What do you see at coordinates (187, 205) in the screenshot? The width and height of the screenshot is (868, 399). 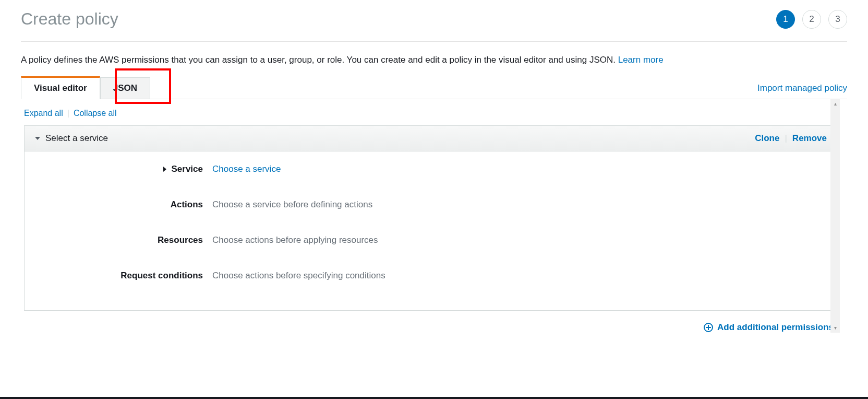 I see `actions-label: Actions` at bounding box center [187, 205].